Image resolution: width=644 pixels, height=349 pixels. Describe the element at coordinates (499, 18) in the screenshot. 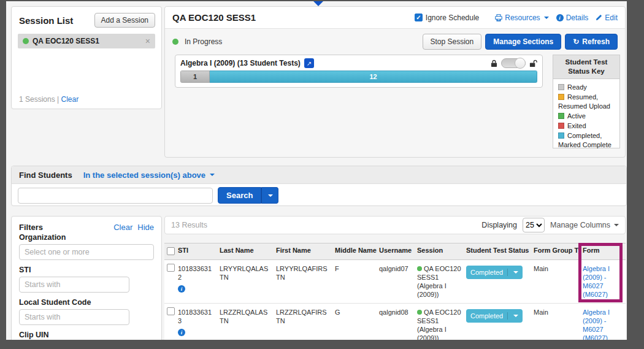

I see `printer-icon` at that location.